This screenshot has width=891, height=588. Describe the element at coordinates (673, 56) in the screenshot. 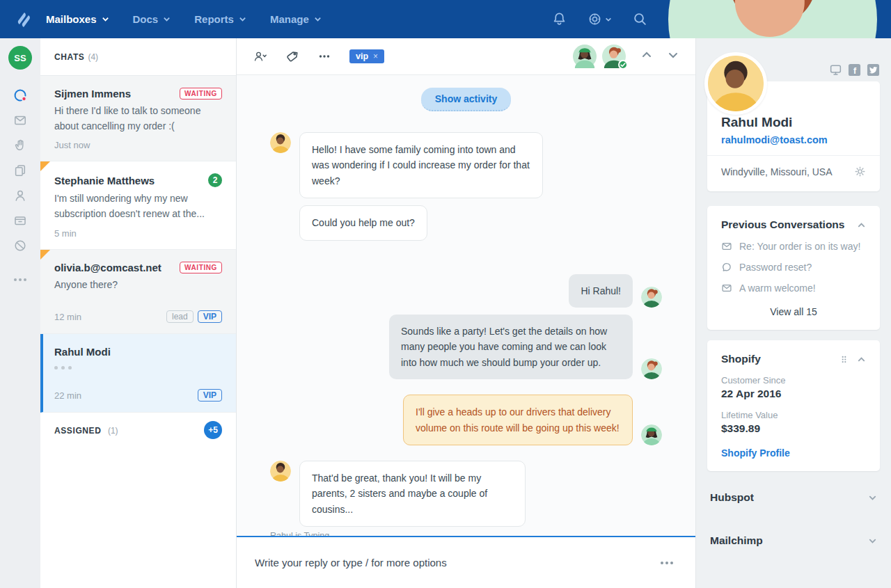

I see `next-conversation-chevron-down-icon` at that location.